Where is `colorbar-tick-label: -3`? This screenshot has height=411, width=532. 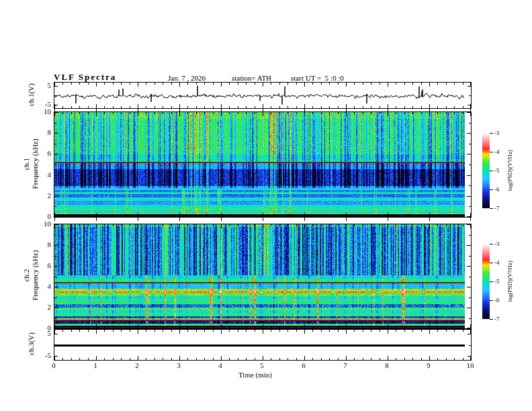 colorbar-tick-label: -3 is located at coordinates (497, 244).